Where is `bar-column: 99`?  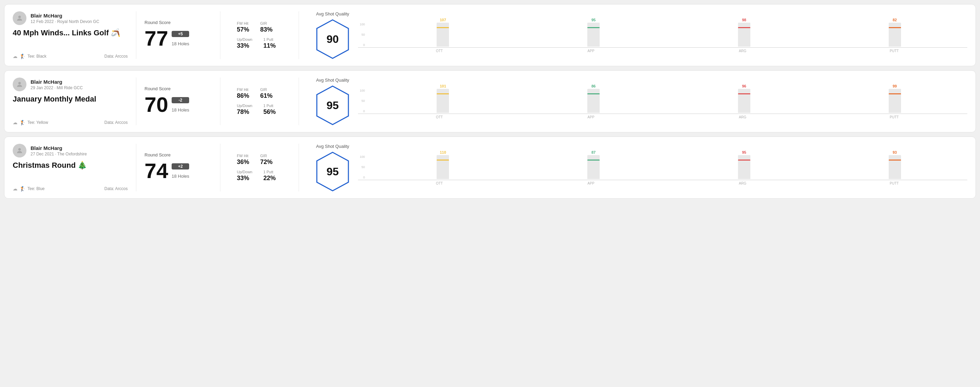
bar-column: 99 is located at coordinates (895, 98).